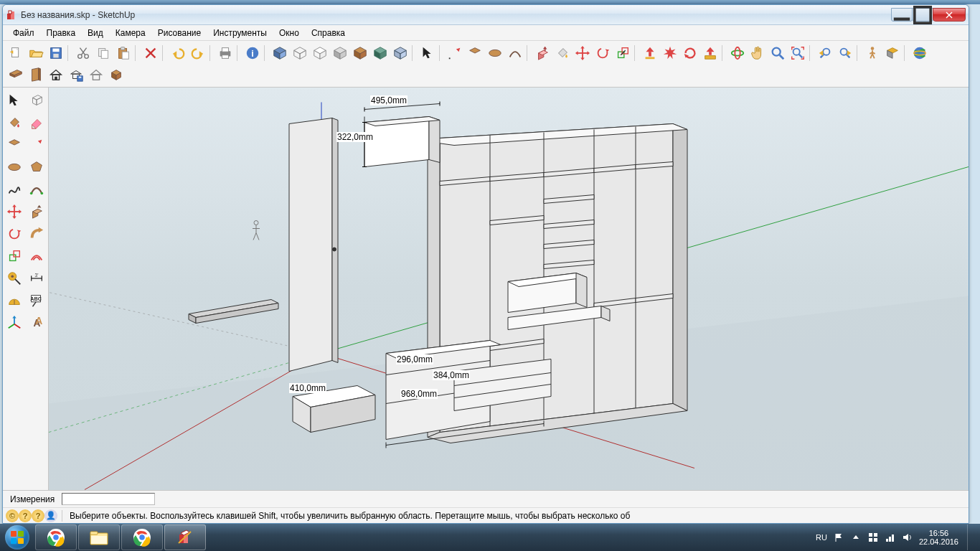 The width and height of the screenshot is (980, 551). What do you see at coordinates (400, 53) in the screenshot?
I see `xray-icon` at bounding box center [400, 53].